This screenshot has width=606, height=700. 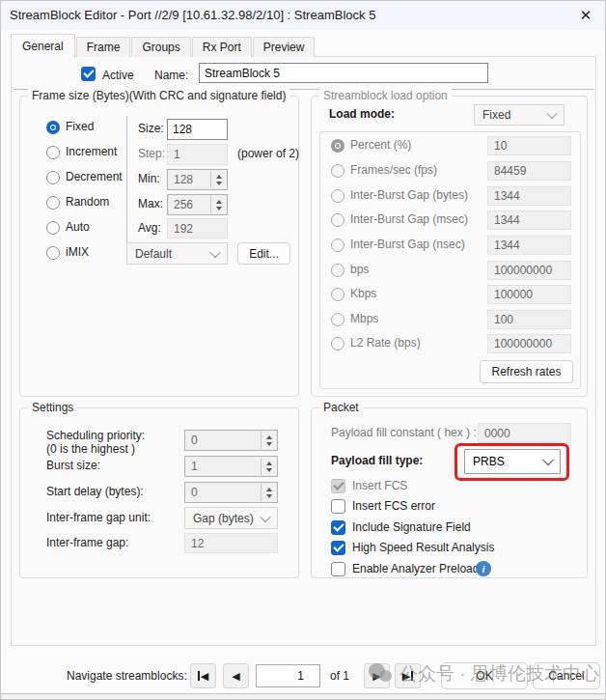 I want to click on active-label: Active, so click(x=118, y=75).